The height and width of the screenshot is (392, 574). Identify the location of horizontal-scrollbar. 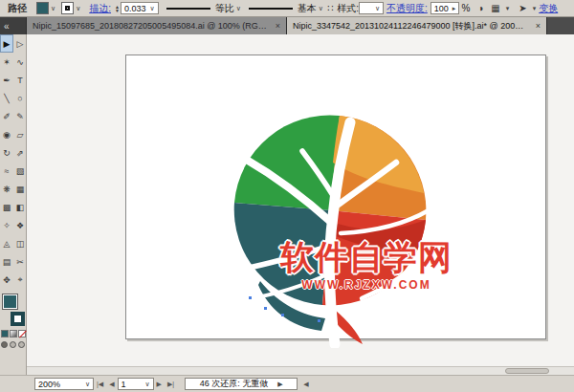
(300, 371).